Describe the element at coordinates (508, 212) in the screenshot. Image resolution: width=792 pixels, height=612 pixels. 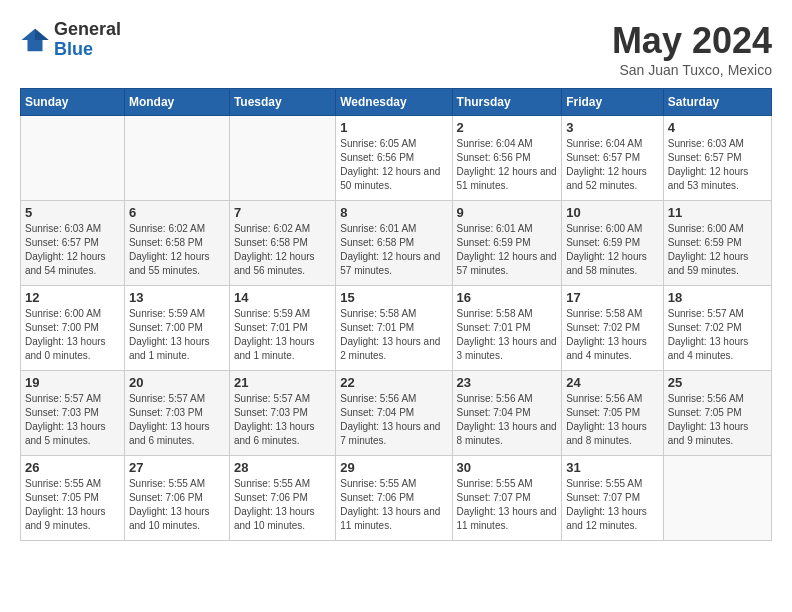
I see `day-number: 9` at that location.